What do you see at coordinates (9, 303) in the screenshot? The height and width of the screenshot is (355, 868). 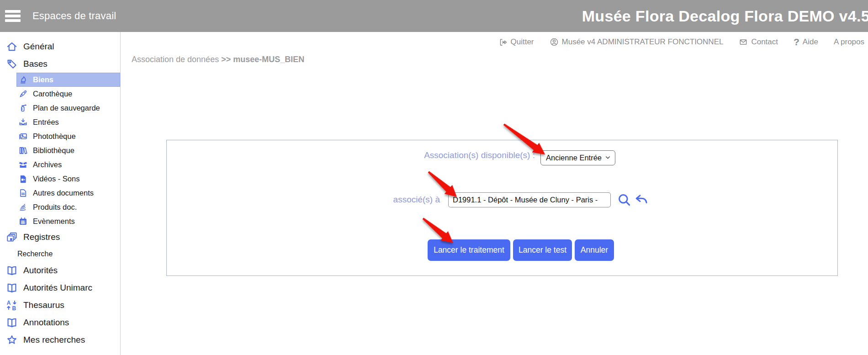 I see `svg-text: A` at bounding box center [9, 303].